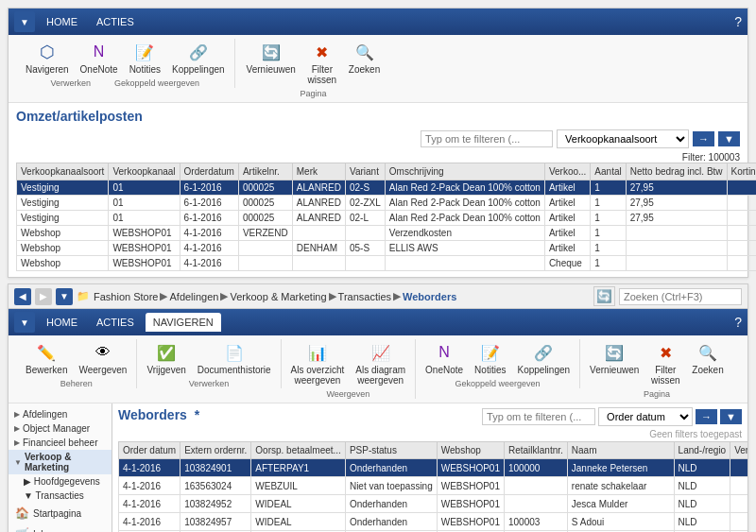  I want to click on group-beheren-label: Beheren, so click(77, 384).